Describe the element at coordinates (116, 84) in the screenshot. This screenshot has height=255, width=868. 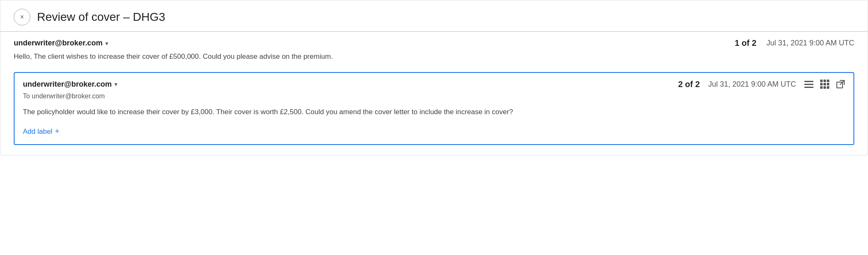
I see `message-2-dropdown-icon: ▾` at that location.